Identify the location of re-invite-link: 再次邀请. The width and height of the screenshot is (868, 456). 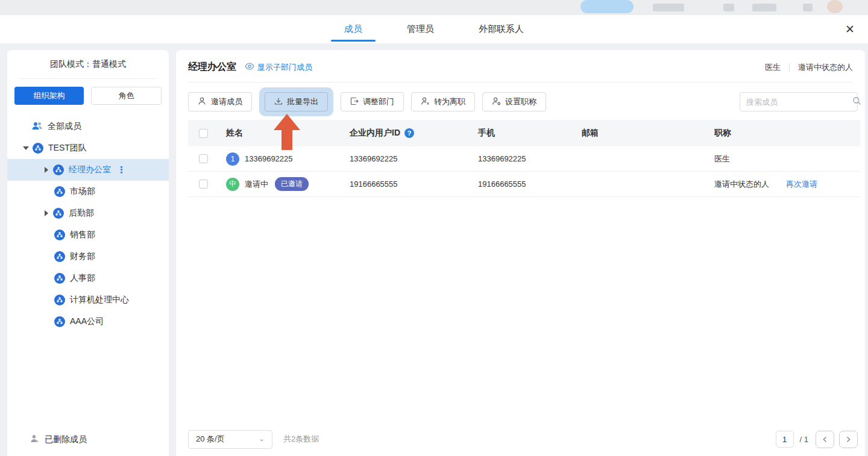
(802, 184).